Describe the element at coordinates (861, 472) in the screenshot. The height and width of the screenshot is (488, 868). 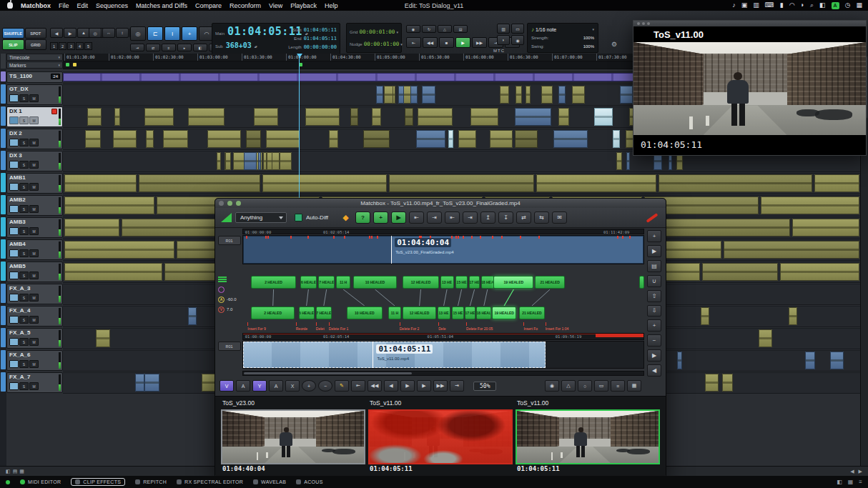
I see `scroll-right-icon: ▶` at that location.